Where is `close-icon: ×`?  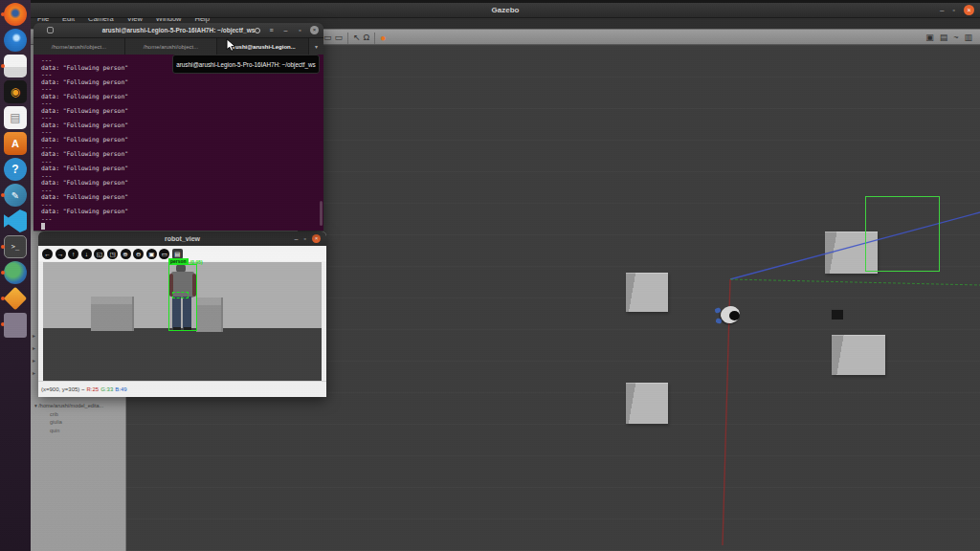
close-icon: × is located at coordinates (314, 31).